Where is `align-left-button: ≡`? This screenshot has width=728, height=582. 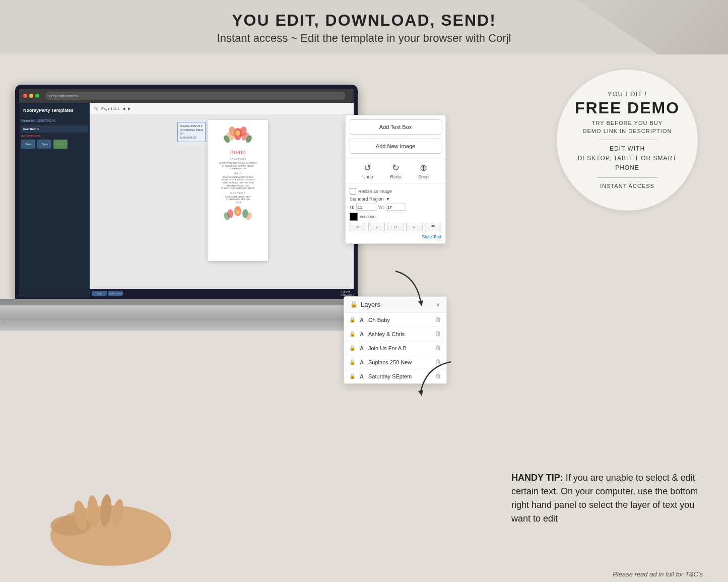
align-left-button: ≡ is located at coordinates (414, 227).